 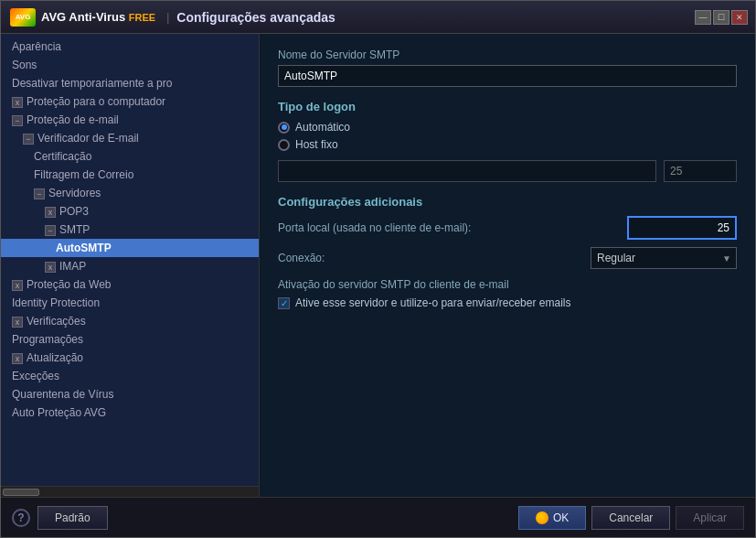 I want to click on footer: ? Padrão OK Cancelar Aplicar, so click(x=378, y=517).